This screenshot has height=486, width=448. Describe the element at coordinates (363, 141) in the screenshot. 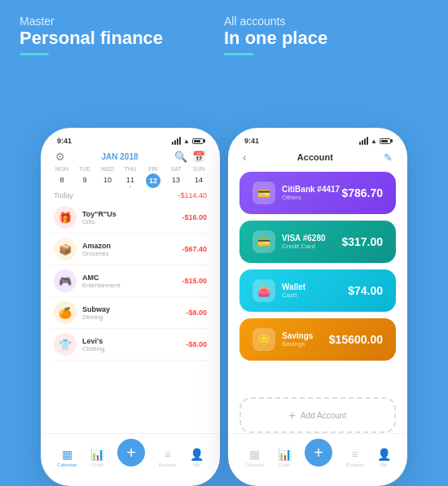

I see `signal-icon-right` at that location.